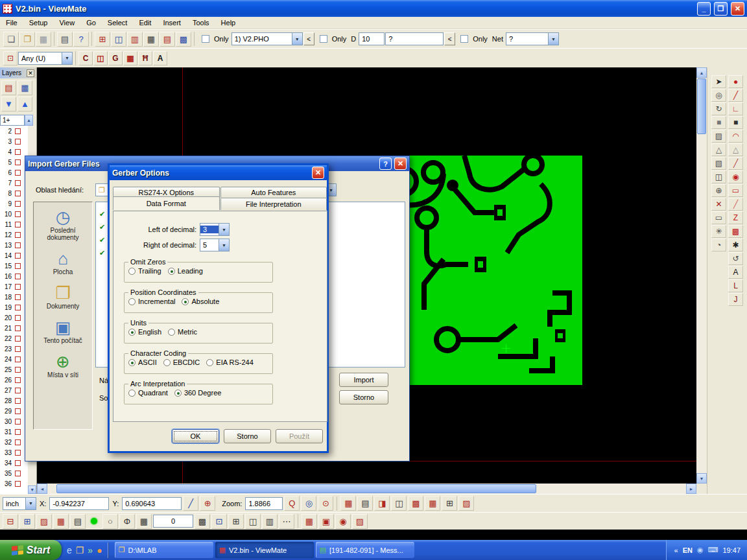  I want to click on toolbox-button: ■, so click(718, 122).